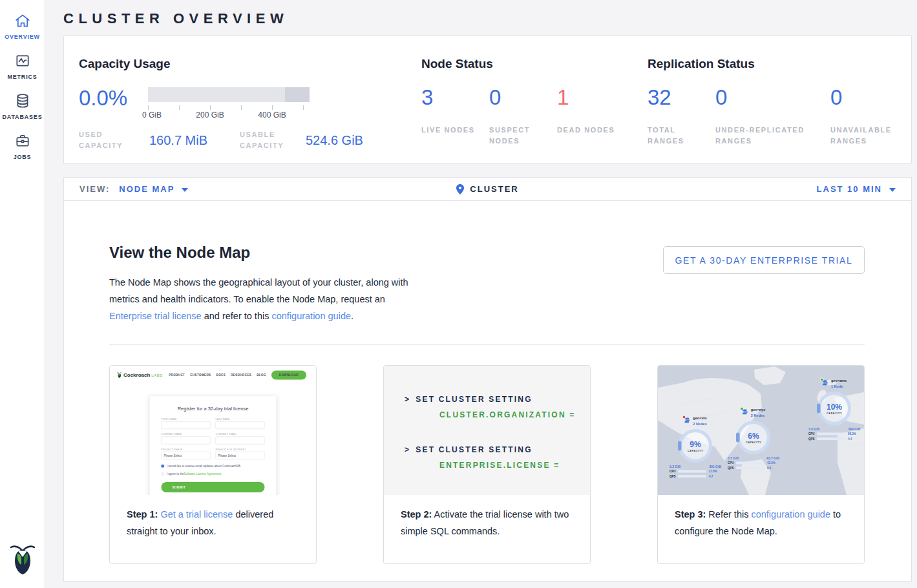  I want to click on email-updates-checkbox, so click(163, 467).